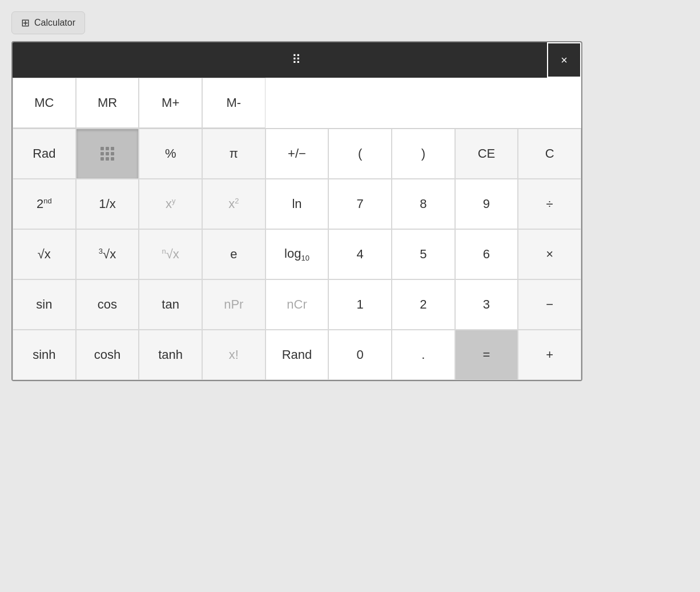 The image size is (700, 592). Describe the element at coordinates (25, 23) in the screenshot. I see `calculator-icon: ⊞` at that location.